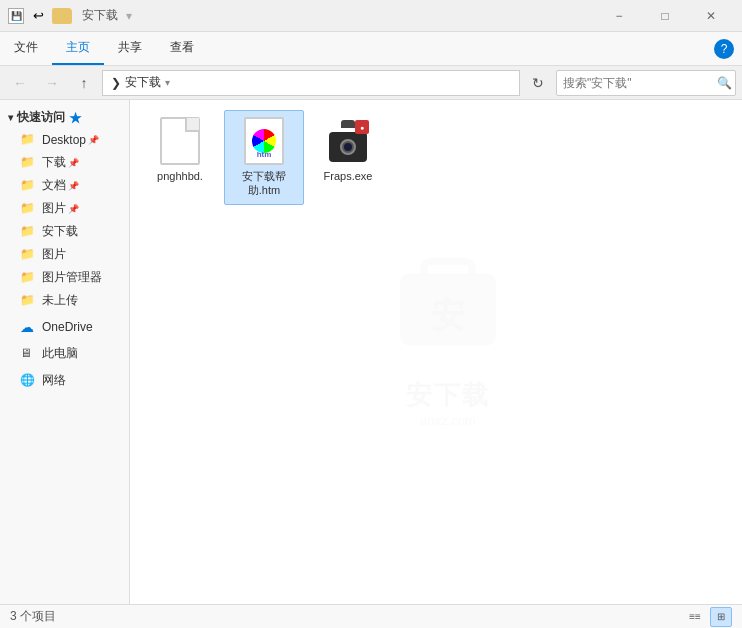 The width and height of the screenshot is (742, 628). I want to click on sidebar-item-label: Desktop, so click(64, 140).